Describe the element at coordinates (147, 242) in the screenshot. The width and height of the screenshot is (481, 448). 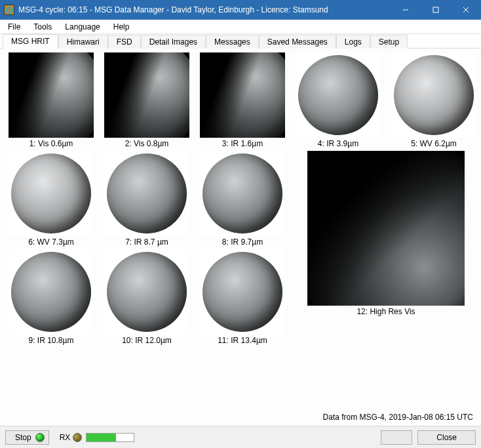
I see `channel-caption-7: 7: IR 8.7 µm` at that location.